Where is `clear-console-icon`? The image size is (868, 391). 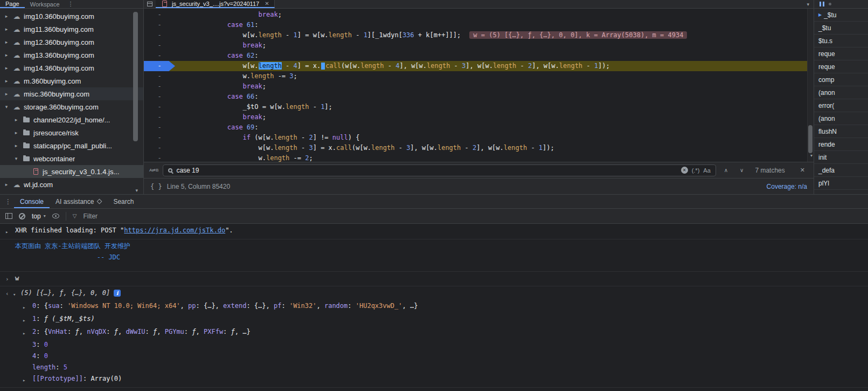
clear-console-icon is located at coordinates (22, 216).